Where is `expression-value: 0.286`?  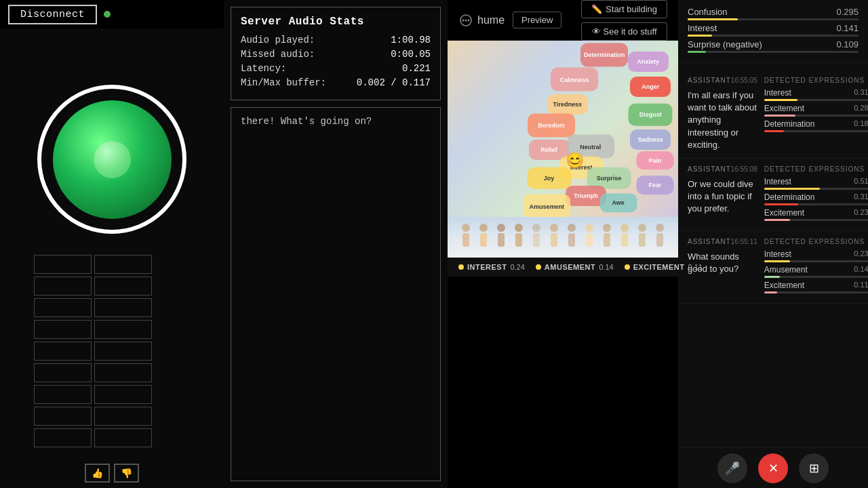 expression-value: 0.286 is located at coordinates (861, 109).